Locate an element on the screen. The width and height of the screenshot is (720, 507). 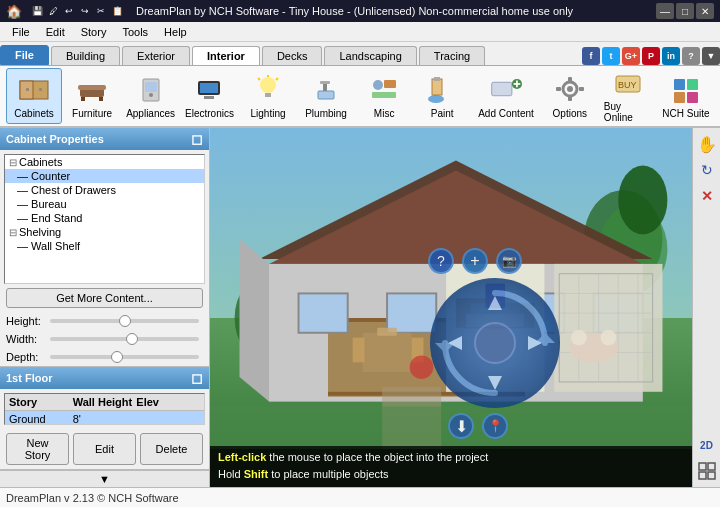
navigation-overlay is located at coordinates (495, 343).